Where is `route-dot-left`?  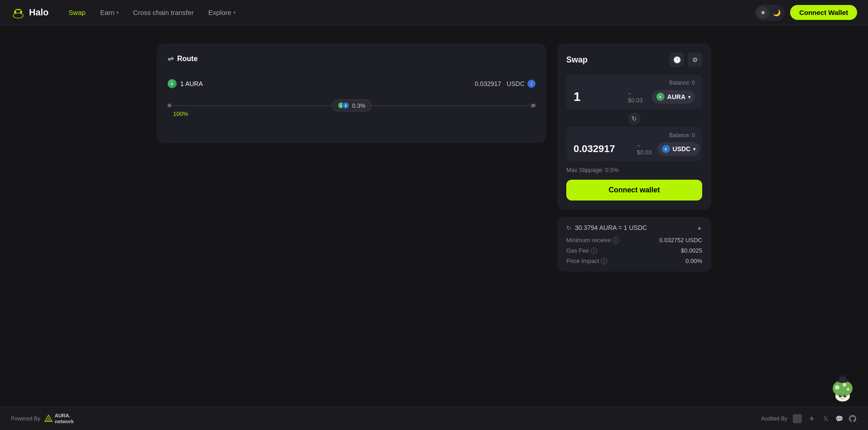 route-dot-left is located at coordinates (169, 105).